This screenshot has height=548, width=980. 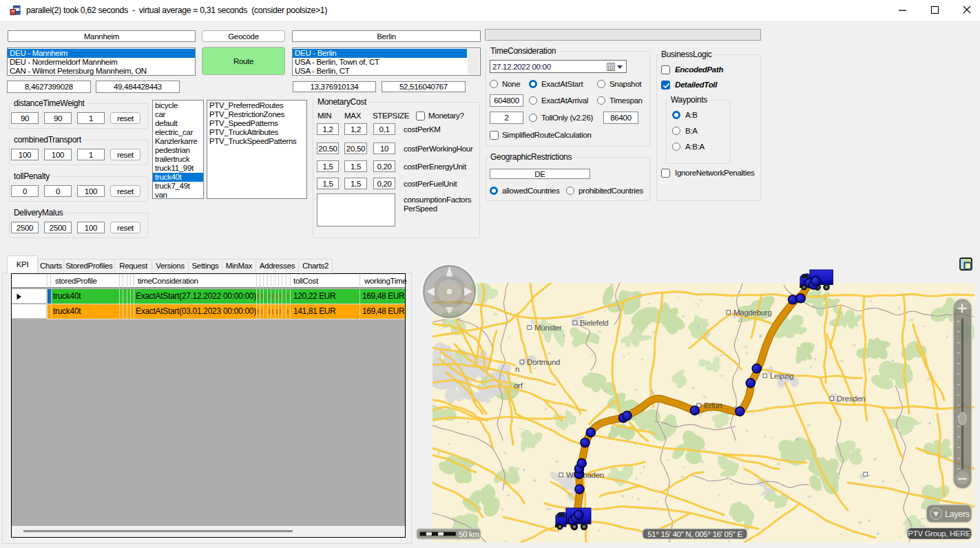 What do you see at coordinates (543, 362) in the screenshot?
I see `svg-text: Dortmund` at bounding box center [543, 362].